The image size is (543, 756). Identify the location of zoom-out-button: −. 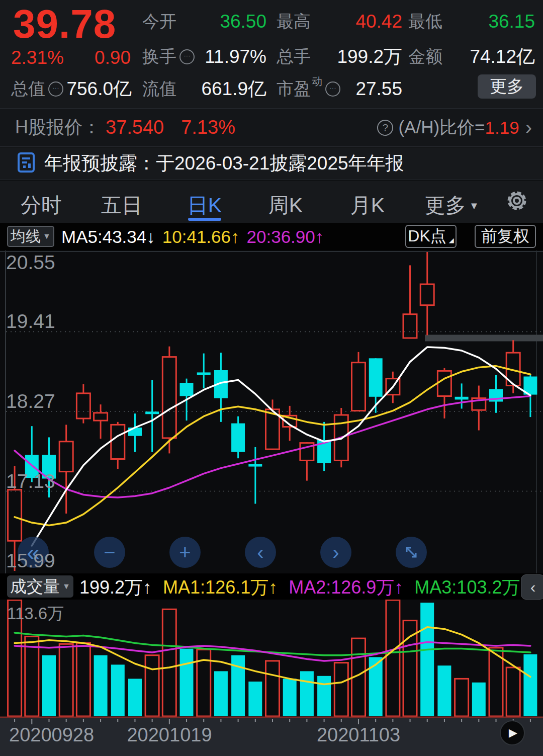
(110, 552).